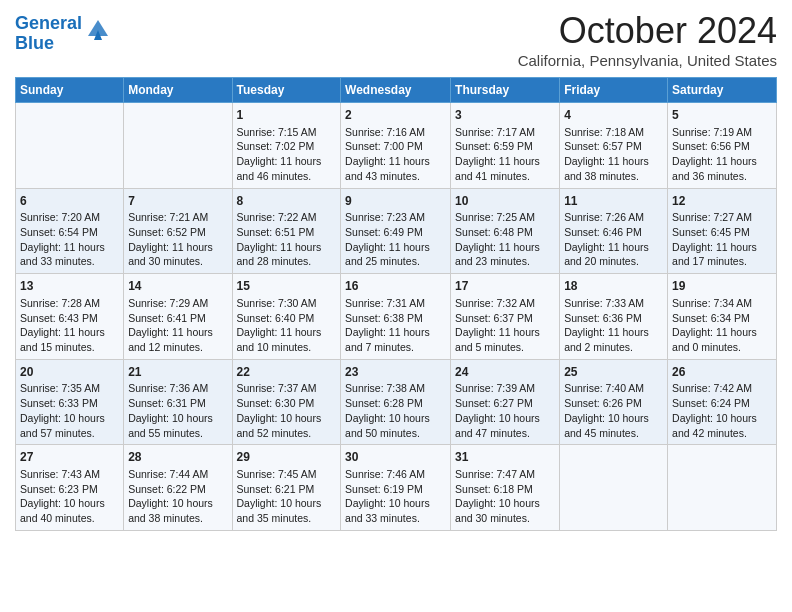  Describe the element at coordinates (287, 254) in the screenshot. I see `daylight-text: Daylight: 11 hours and 28 minutes.` at that location.